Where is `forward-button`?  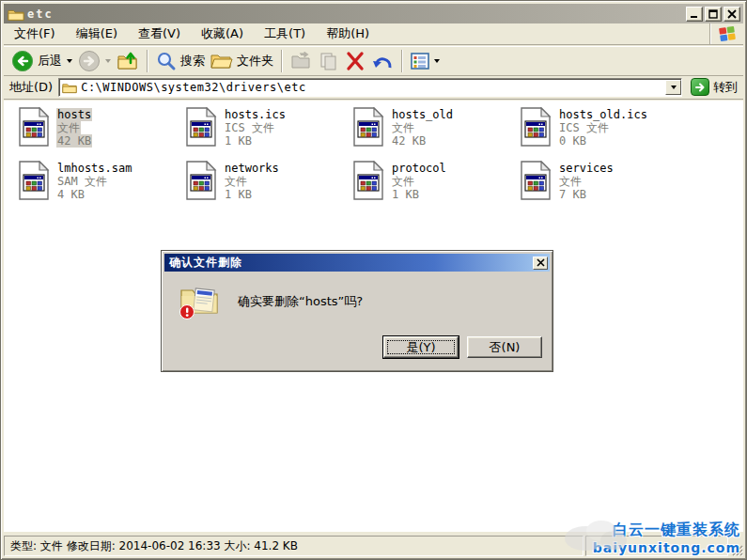 forward-button is located at coordinates (94, 61).